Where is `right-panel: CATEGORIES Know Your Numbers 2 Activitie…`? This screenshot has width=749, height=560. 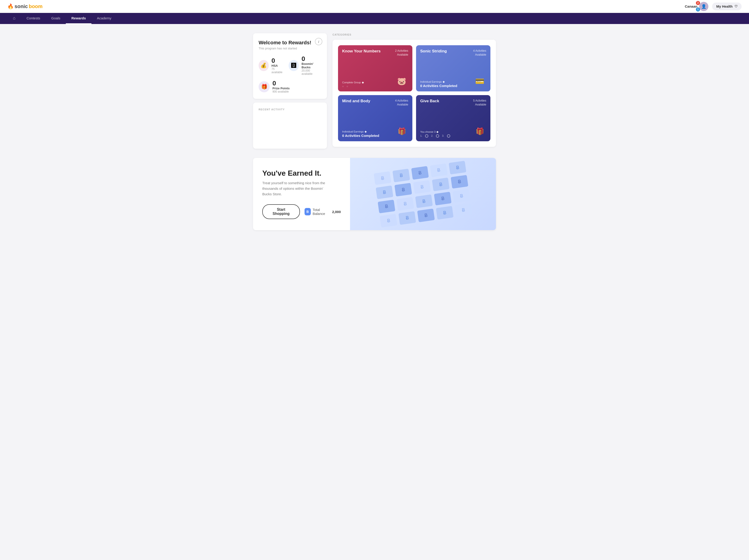
right-panel: CATEGORIES Know Your Numbers 2 Activitie… is located at coordinates (414, 90).